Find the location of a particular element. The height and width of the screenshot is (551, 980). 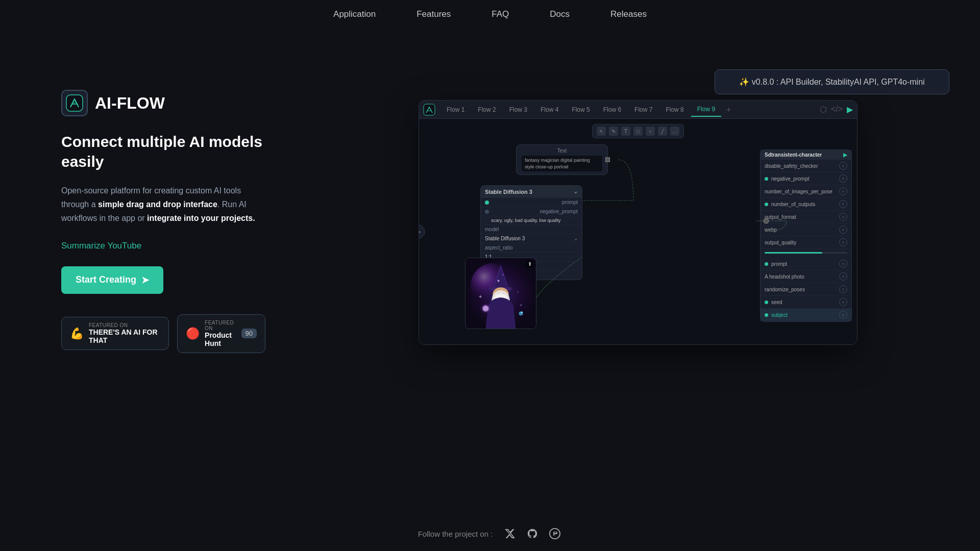

expand-button: ▶ is located at coordinates (422, 232).